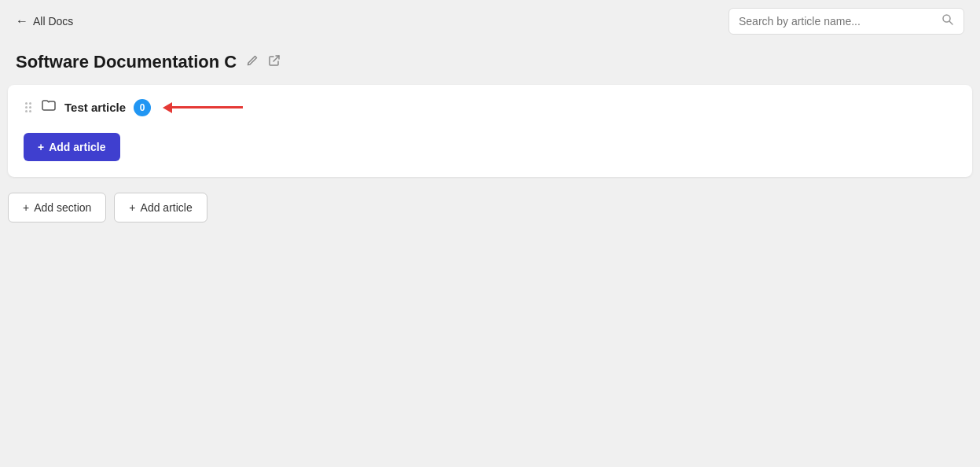 This screenshot has width=980, height=467. What do you see at coordinates (490, 200) in the screenshot?
I see `bottom-actions: + Add section + Add article` at bounding box center [490, 200].